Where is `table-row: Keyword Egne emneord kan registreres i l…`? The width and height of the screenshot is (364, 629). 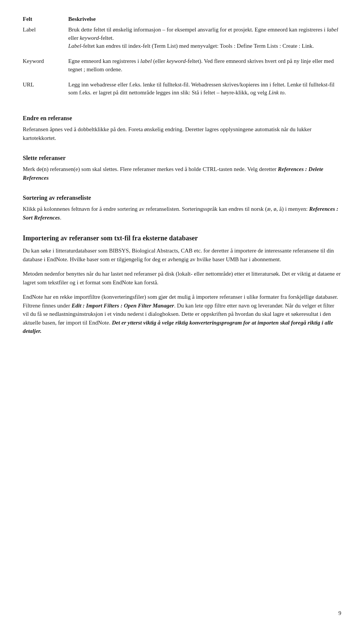 table-row: Keyword Egne emneord kan registreres i l… is located at coordinates (182, 67).